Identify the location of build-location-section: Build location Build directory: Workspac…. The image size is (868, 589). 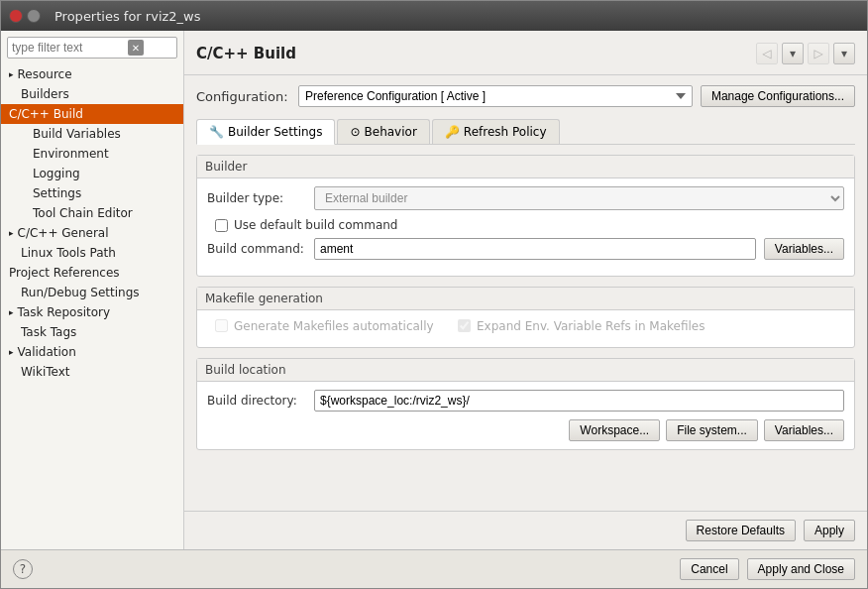
(525, 405).